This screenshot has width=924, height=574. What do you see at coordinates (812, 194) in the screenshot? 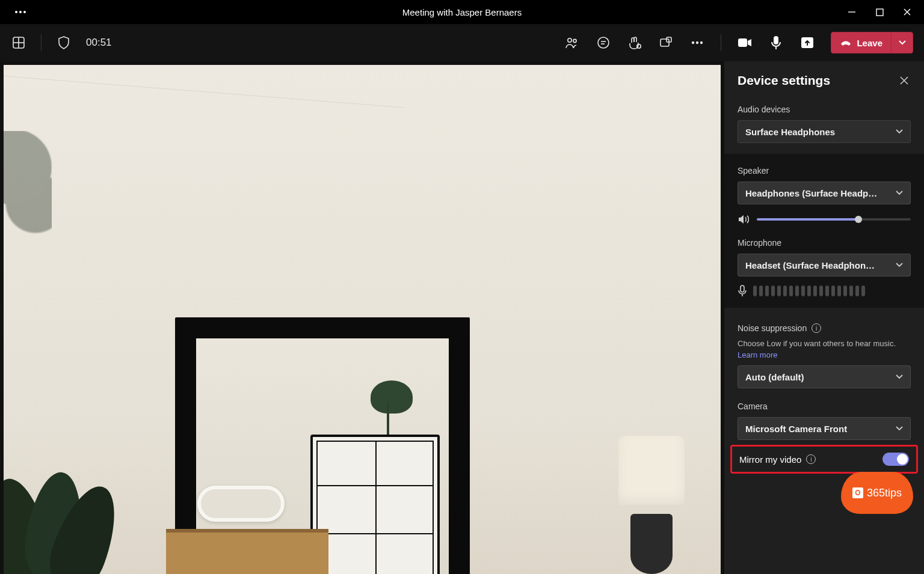
I see `speaker-value: Headphones (Surface Headphon...` at bounding box center [812, 194].